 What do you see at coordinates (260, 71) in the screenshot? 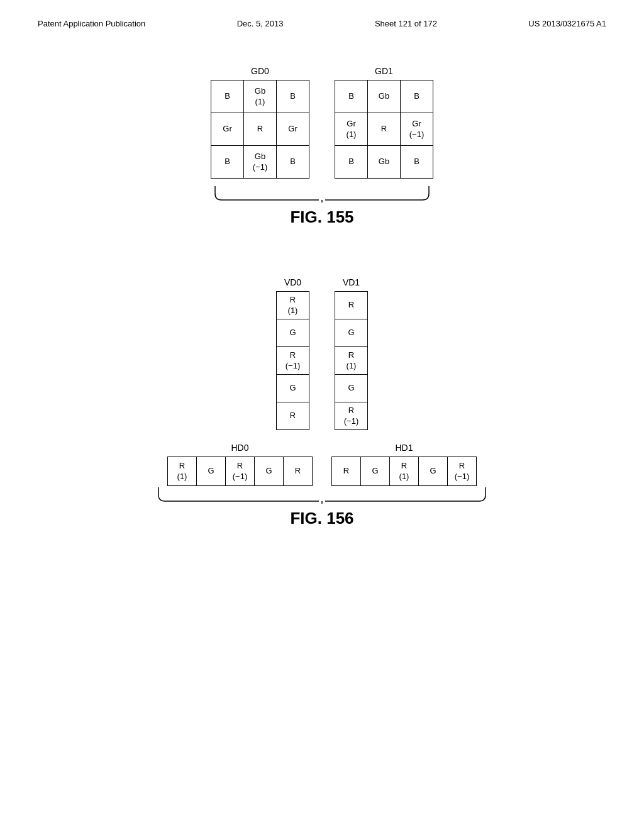
I see `gd0-label: GD0` at bounding box center [260, 71].